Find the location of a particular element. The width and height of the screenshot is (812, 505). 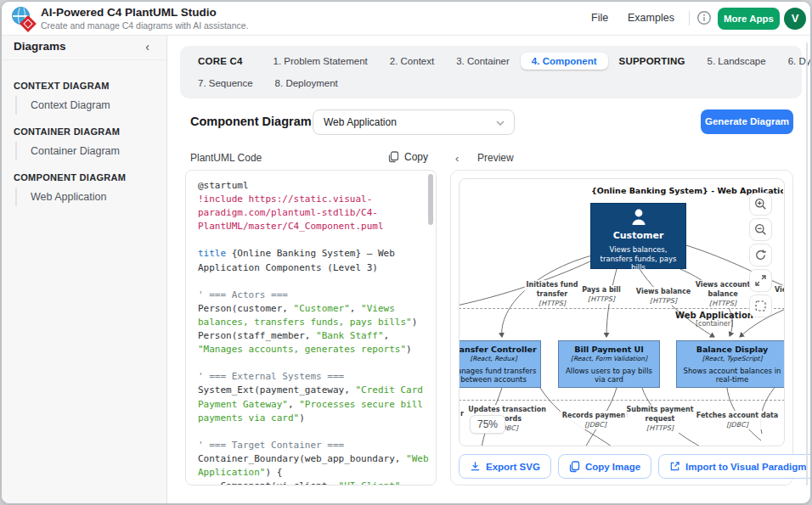

relationship-label: Pays a bill[HTTPS] is located at coordinates (601, 295).